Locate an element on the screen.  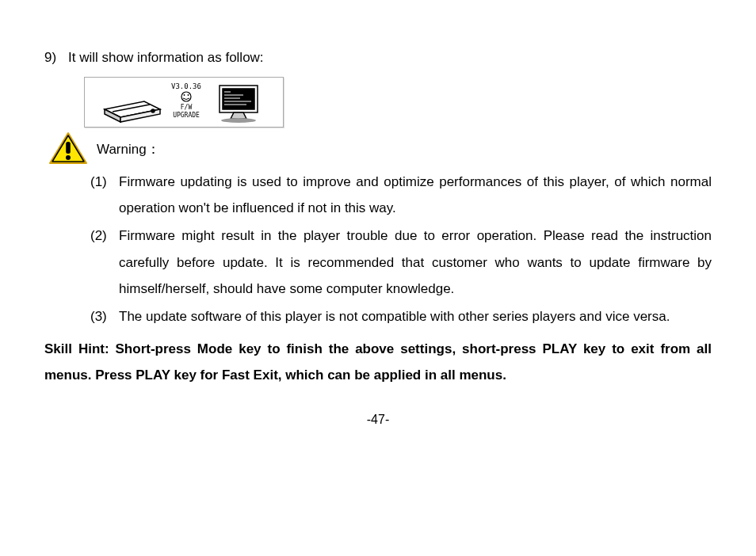
warning-item-number: (2) is located at coordinates (105, 236).